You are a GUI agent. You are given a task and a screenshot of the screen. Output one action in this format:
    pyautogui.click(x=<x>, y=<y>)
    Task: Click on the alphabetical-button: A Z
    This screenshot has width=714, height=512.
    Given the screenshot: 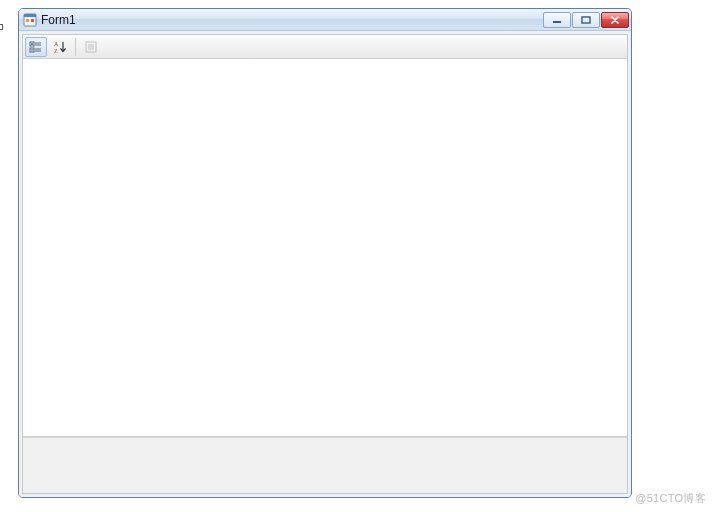 What is the action you would take?
    pyautogui.click(x=60, y=47)
    